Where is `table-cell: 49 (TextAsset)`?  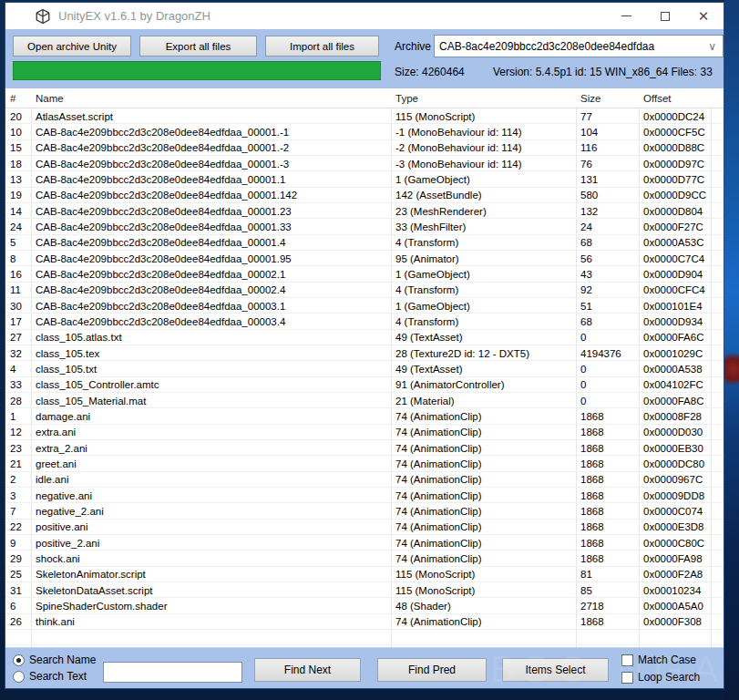 table-cell: 49 (TextAsset) is located at coordinates (483, 369).